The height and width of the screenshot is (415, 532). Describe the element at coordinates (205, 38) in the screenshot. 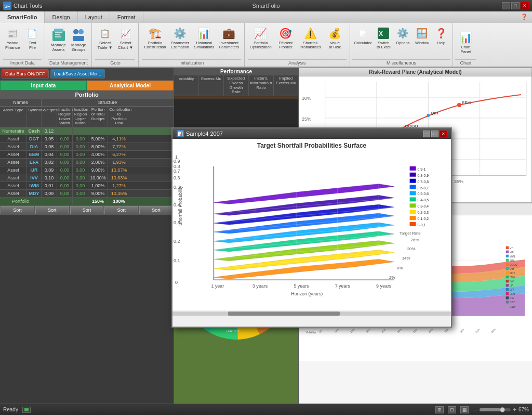

I see `historical-simulations-btn: 📊 HistoricalSimulations` at that location.